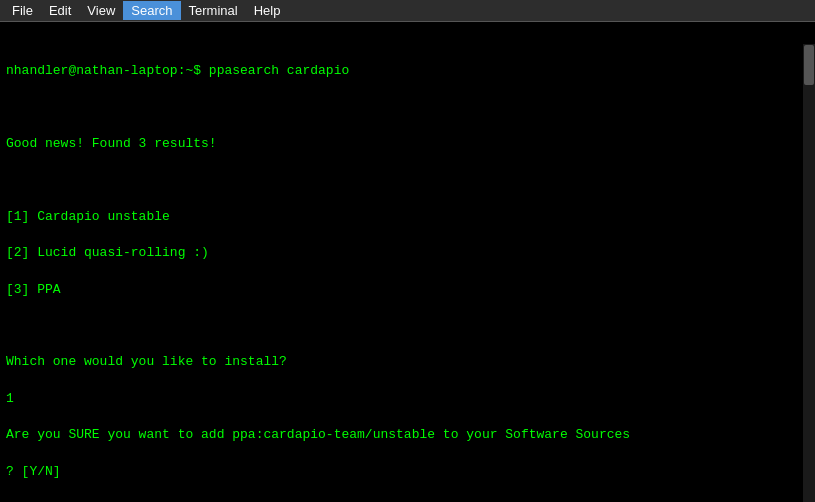 This screenshot has height=502, width=815. What do you see at coordinates (404, 435) in the screenshot?
I see `terminal-line: Are you SURE you want to add ppa:cardapi…` at bounding box center [404, 435].